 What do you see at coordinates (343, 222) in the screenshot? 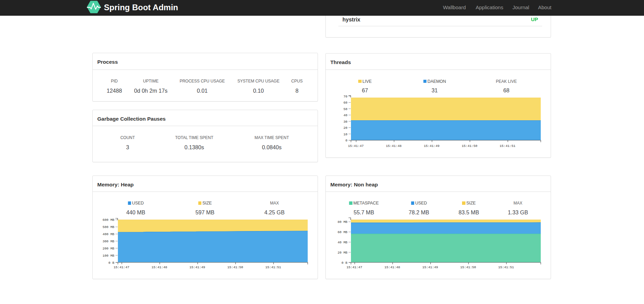
I see `svg-text: 80 MB` at bounding box center [343, 222].